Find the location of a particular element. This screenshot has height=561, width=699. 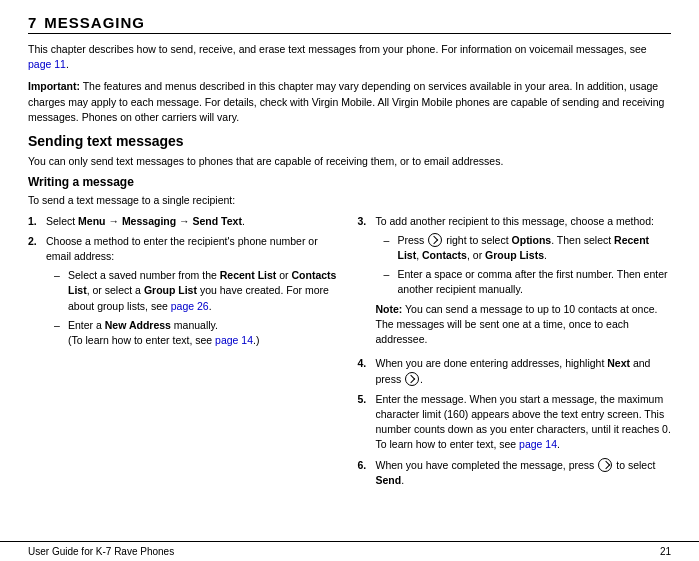

step-2-content: Choose a method to enter the recipient's… is located at coordinates (194, 294).